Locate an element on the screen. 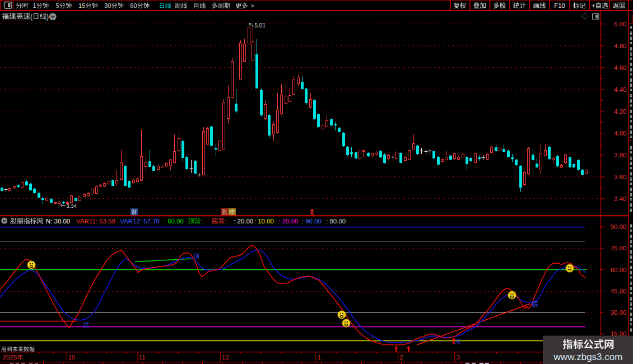 This screenshot has height=364, width=633. svg-text:: 60.00: : 60.00 is located at coordinates (174, 221).